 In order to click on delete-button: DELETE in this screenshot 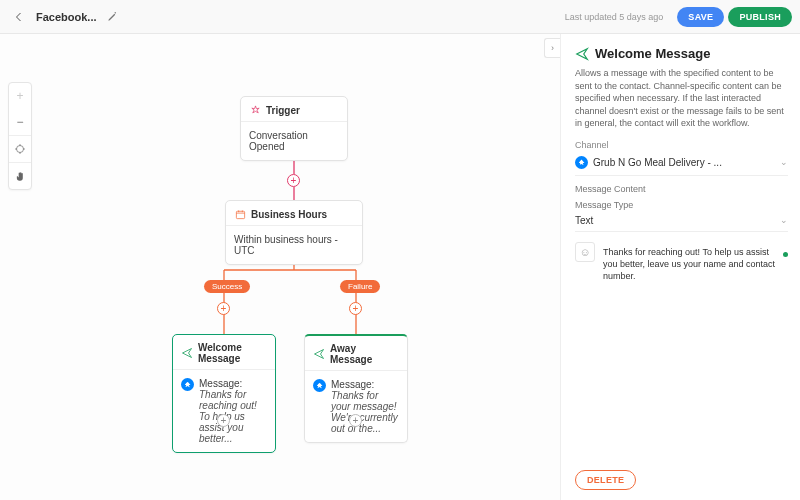, I will do `click(606, 480)`.